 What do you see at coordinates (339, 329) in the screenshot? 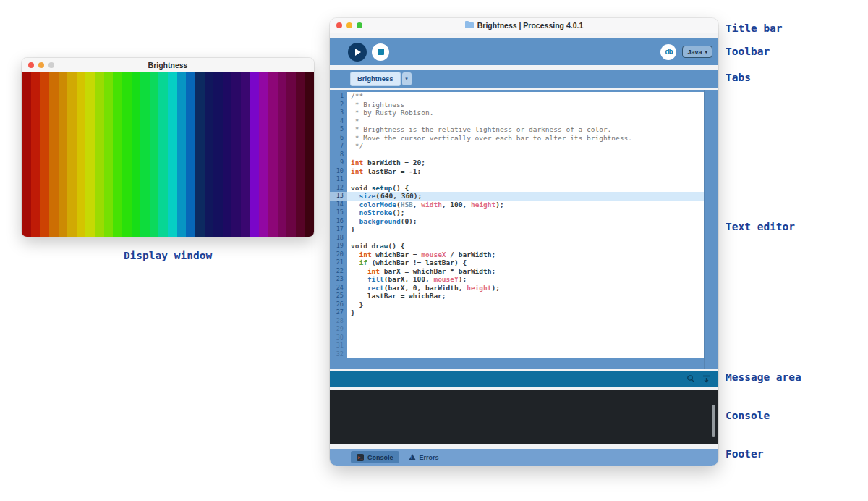
I see `line-number: 29` at bounding box center [339, 329].